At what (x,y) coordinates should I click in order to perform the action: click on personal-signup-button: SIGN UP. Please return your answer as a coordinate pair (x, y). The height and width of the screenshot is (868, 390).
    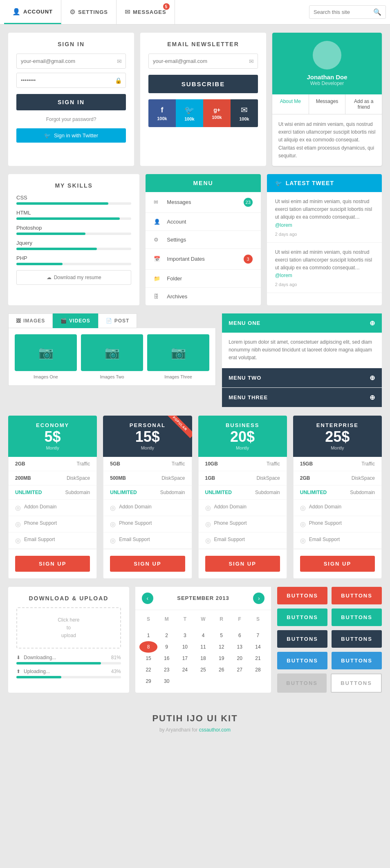
    Looking at the image, I should click on (147, 564).